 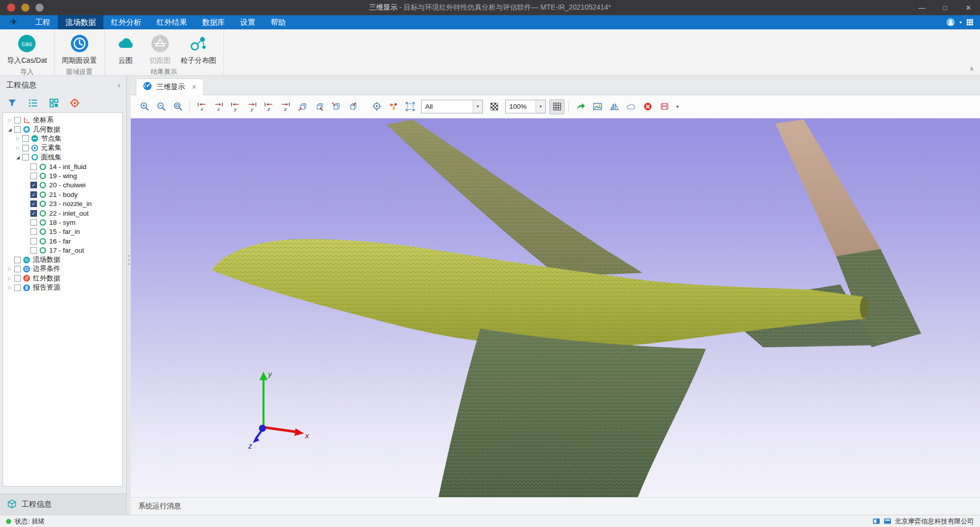 I want to click on window-toggle-icon, so click(x=888, y=521).